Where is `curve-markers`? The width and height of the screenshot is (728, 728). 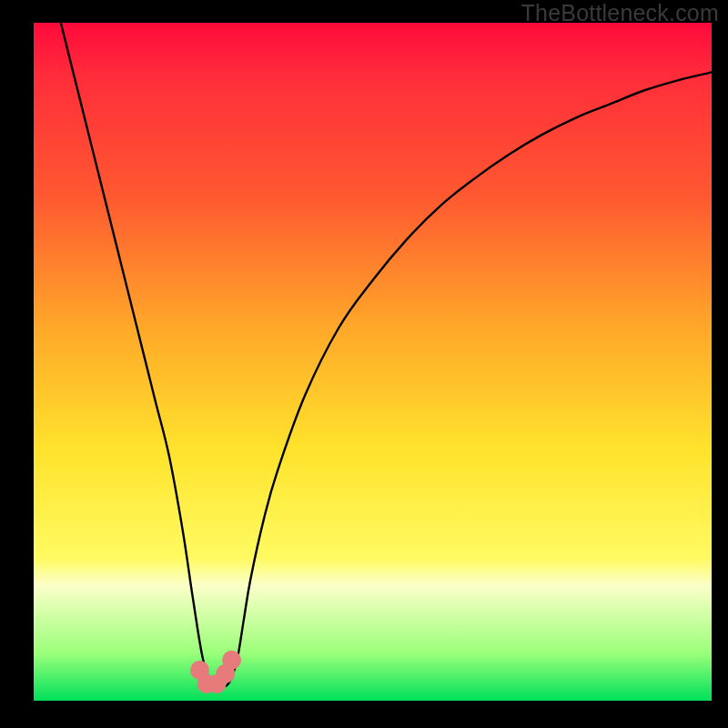 curve-markers is located at coordinates (216, 672).